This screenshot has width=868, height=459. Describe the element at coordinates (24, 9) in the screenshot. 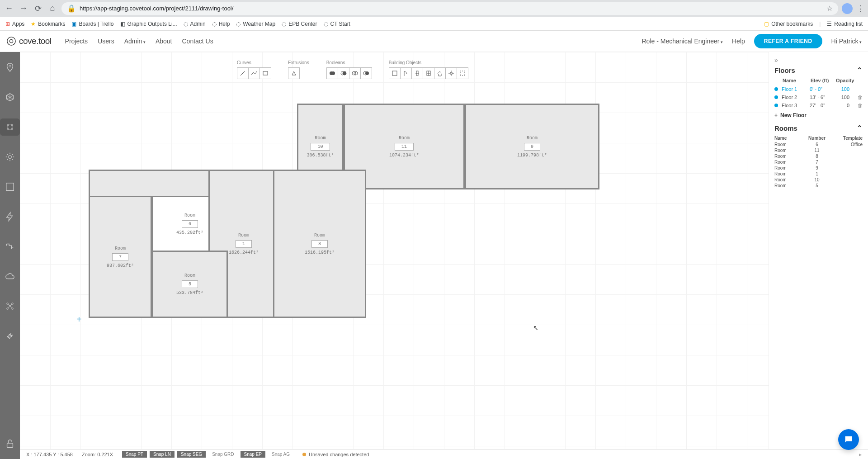

I see `browser-forward: →` at that location.